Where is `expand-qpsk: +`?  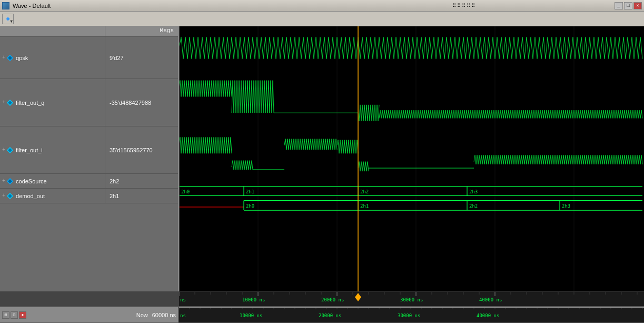
expand-qpsk: + is located at coordinates (4, 58).